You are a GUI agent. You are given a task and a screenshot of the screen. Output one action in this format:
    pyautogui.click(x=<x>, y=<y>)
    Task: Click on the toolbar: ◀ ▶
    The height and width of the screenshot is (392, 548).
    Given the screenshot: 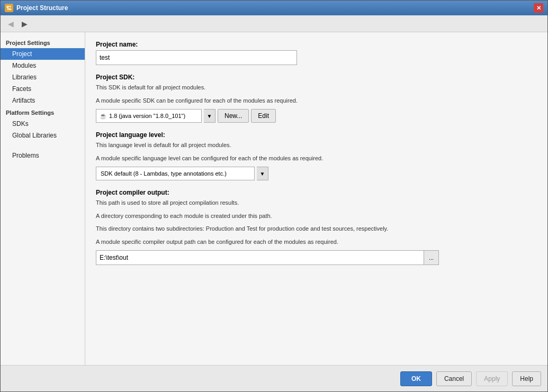 What is the action you would take?
    pyautogui.click(x=274, y=24)
    